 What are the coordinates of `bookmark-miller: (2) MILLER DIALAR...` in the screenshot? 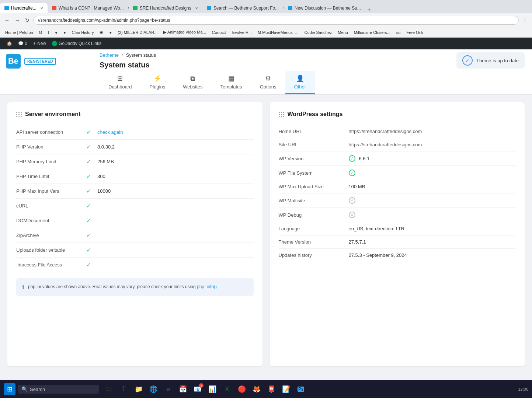 It's located at (138, 32).